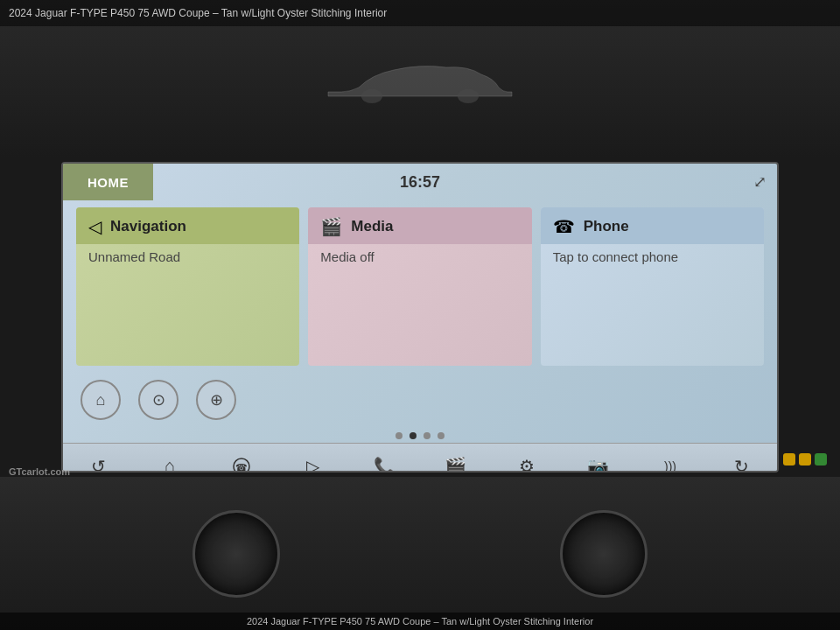 The image size is (840, 630). What do you see at coordinates (420, 13) in the screenshot?
I see `page-title-bar: 2024 Jaguar F-TYPE P450 75 AWD Coupe – T…` at bounding box center [420, 13].